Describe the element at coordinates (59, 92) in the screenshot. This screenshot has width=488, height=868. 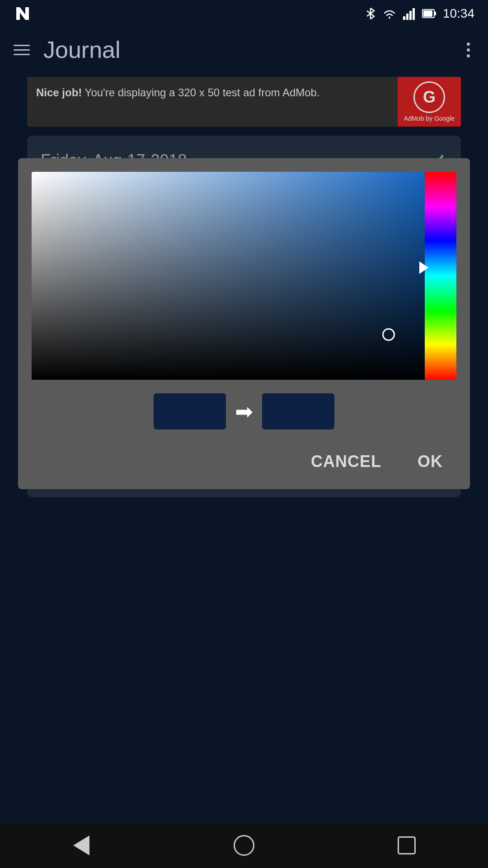
I see `ad-bold-text: Nice job!` at that location.